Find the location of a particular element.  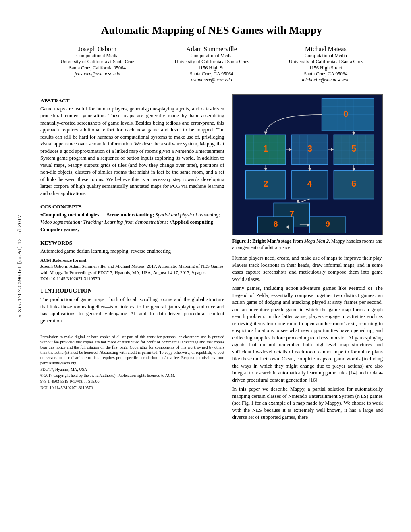

svg-text: 3 is located at coordinates (309, 148).